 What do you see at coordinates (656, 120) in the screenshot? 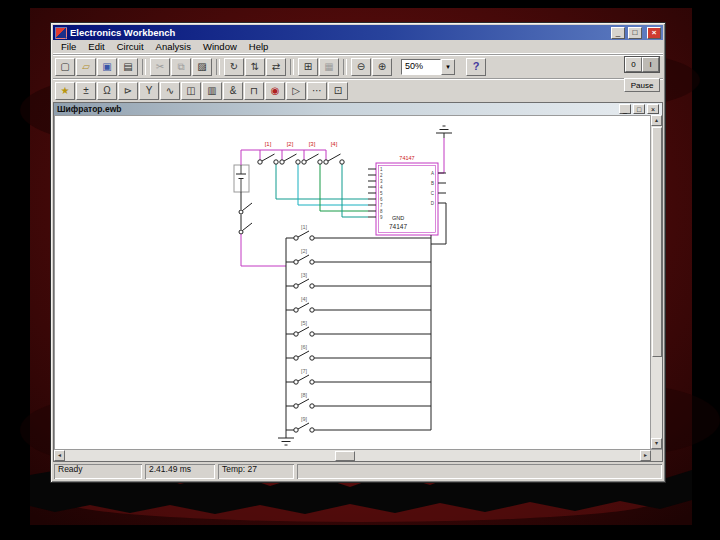
I see `scroll-up-button: ▴` at bounding box center [656, 120].